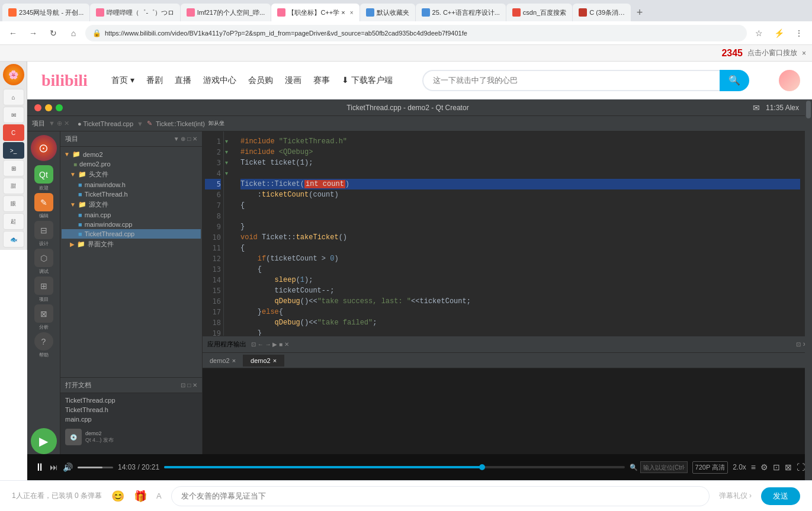  Describe the element at coordinates (44, 290) in the screenshot. I see `qt-project-btn: ⊞ 项目` at that location.